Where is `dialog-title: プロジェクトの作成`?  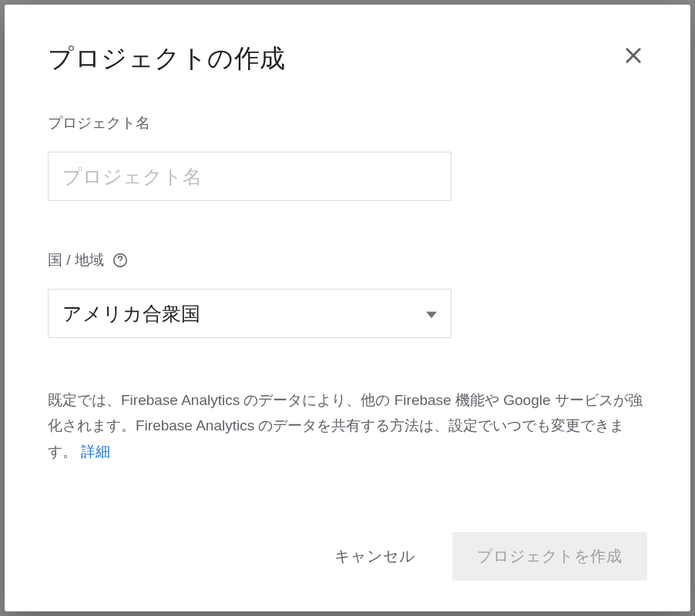
dialog-title: プロジェクトの作成 is located at coordinates (166, 59).